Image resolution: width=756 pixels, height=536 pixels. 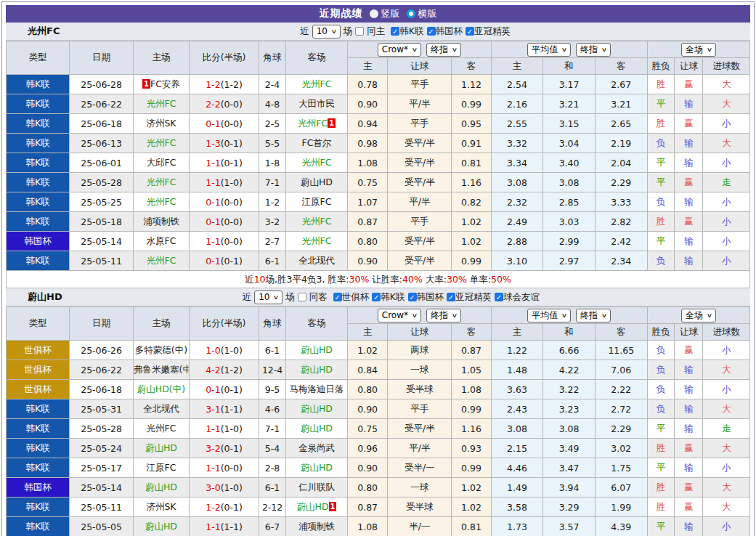 I want to click on away-team-cell: FC首尔, so click(x=317, y=144).